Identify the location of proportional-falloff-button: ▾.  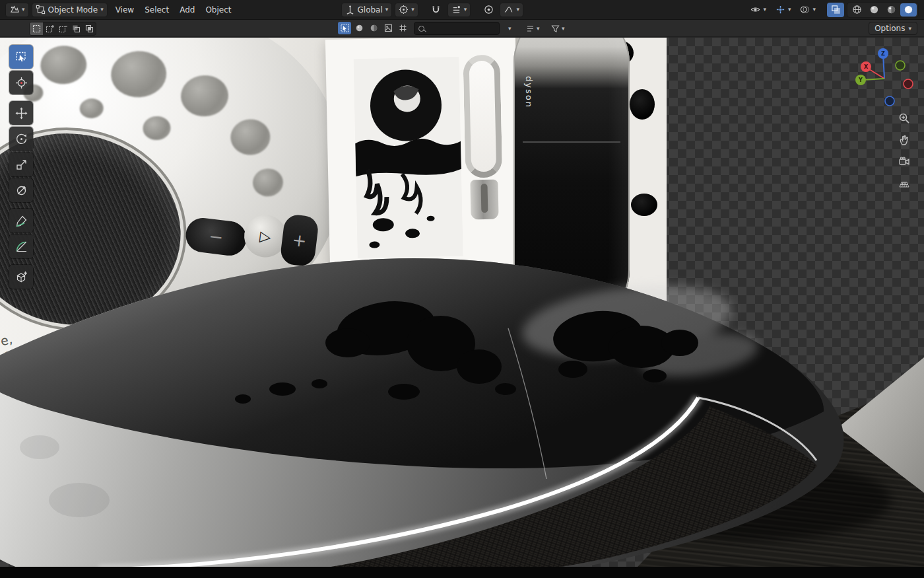
(512, 10).